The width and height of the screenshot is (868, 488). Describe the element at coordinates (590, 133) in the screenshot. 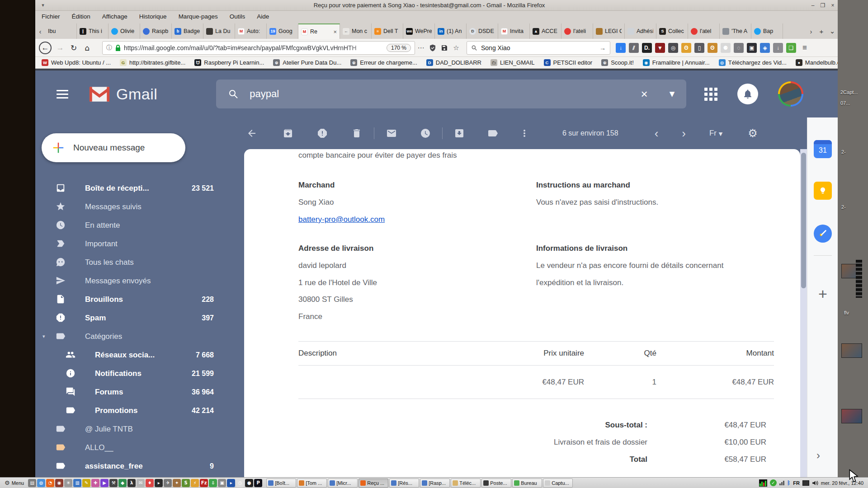

I see `result-count: 6 sur environ 158` at that location.